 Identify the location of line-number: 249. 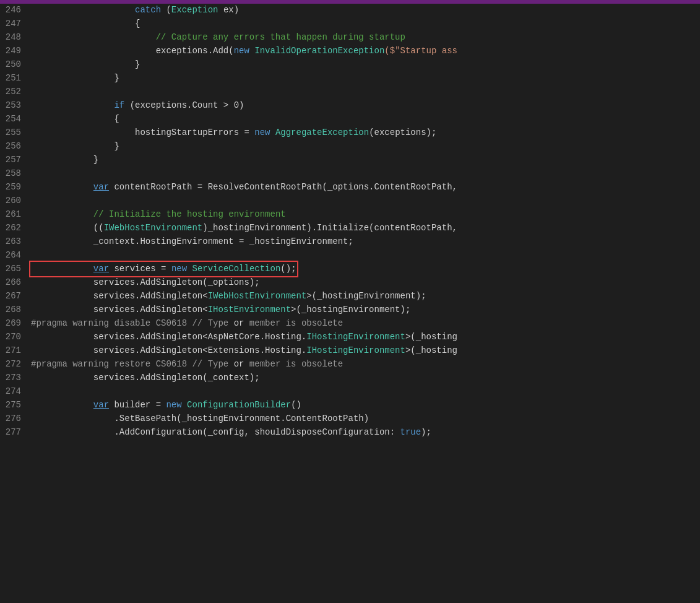
(15, 51).